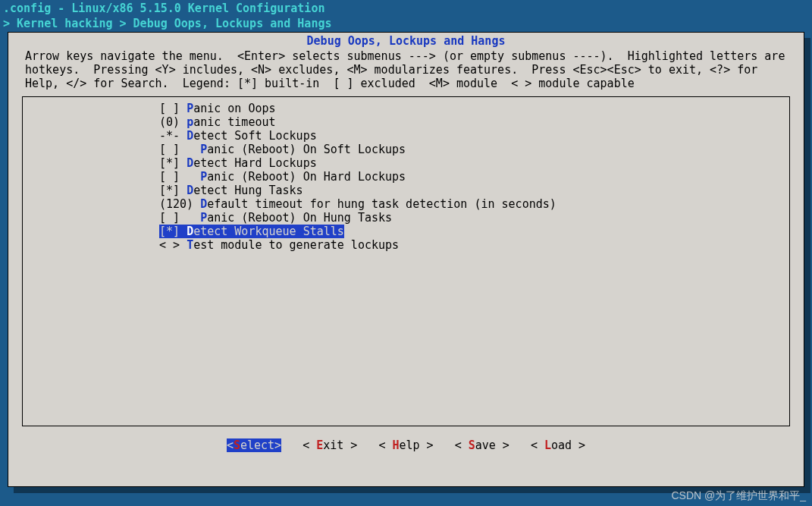 The height and width of the screenshot is (506, 812). I want to click on section-title: Debug Oops, Lockups and Hangs, so click(406, 40).